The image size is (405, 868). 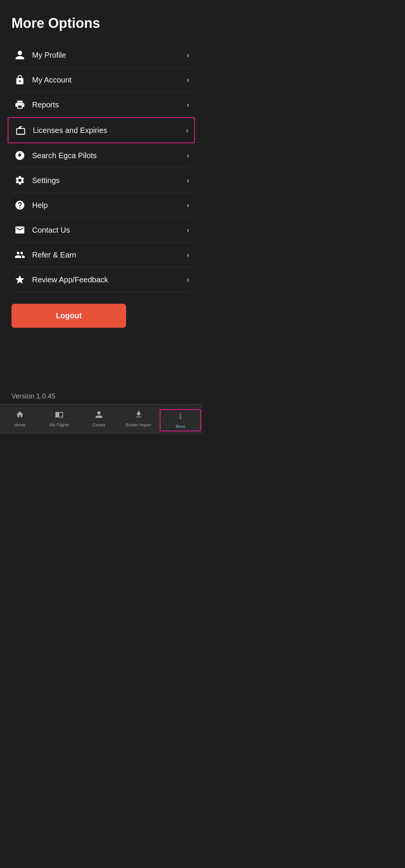 What do you see at coordinates (21, 130) in the screenshot?
I see `briefcase-icon` at bounding box center [21, 130].